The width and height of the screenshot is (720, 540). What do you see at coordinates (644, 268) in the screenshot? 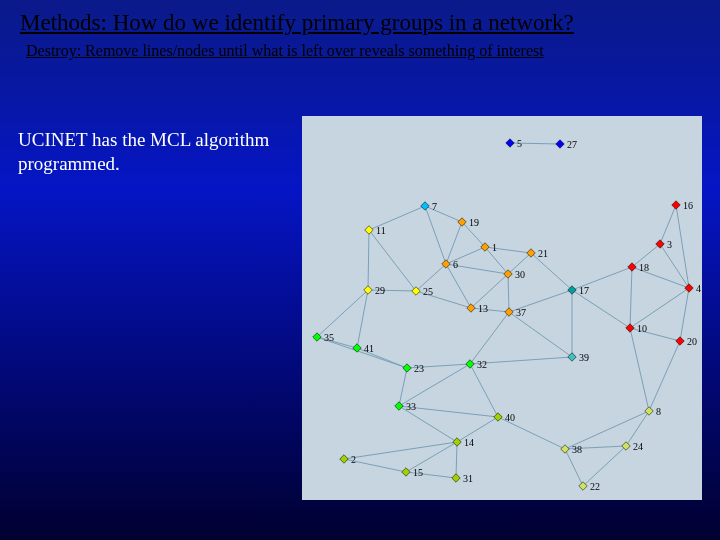
I see `node-label: 18` at bounding box center [644, 268].